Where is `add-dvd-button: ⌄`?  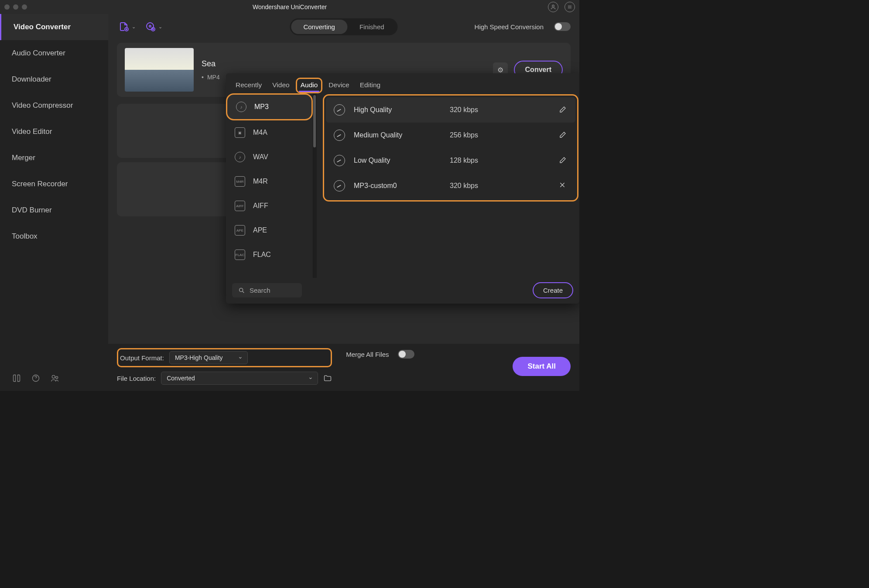
add-dvd-button: ⌄ is located at coordinates (154, 27).